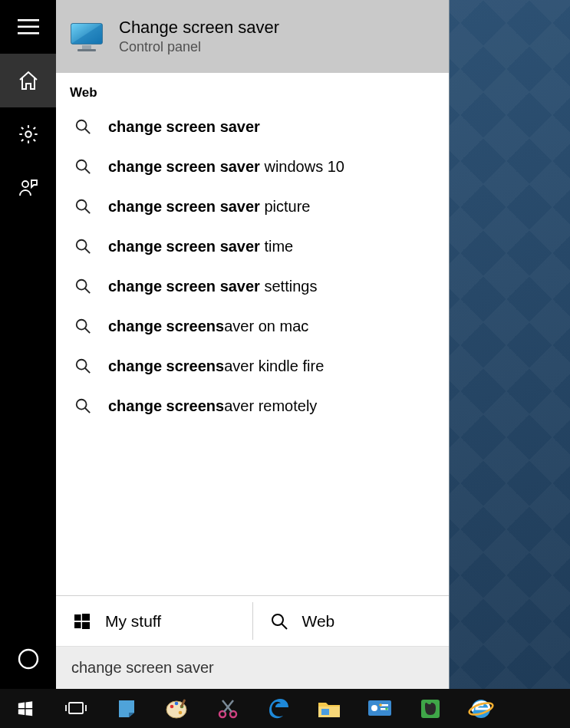 This screenshot has height=728, width=570. What do you see at coordinates (329, 709) in the screenshot?
I see `folder-icon` at bounding box center [329, 709].